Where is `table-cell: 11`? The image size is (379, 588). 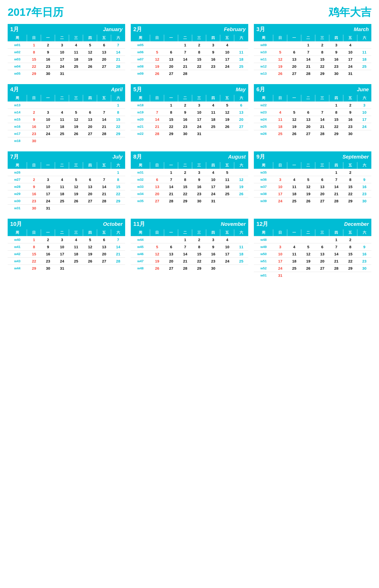
table-cell: 11 is located at coordinates (62, 120).